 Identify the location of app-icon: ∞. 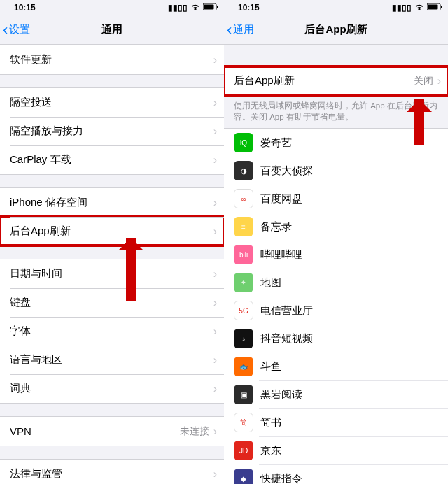
(244, 199).